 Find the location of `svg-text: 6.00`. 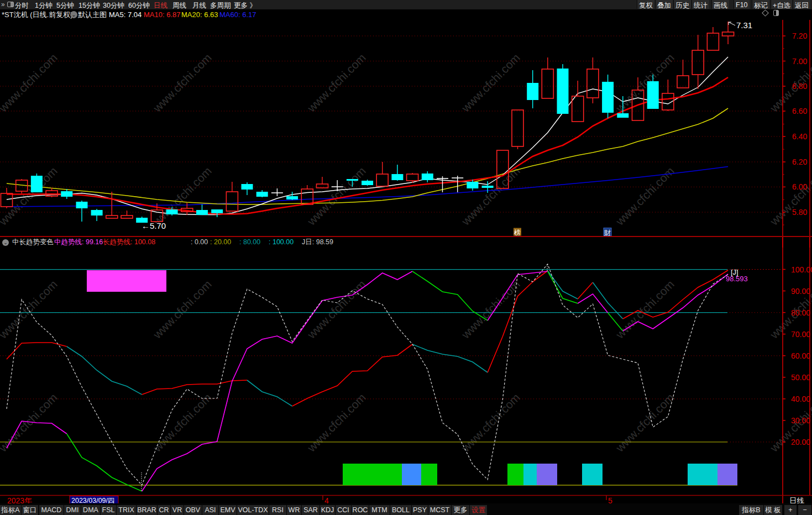

svg-text: 6.00 is located at coordinates (799, 187).